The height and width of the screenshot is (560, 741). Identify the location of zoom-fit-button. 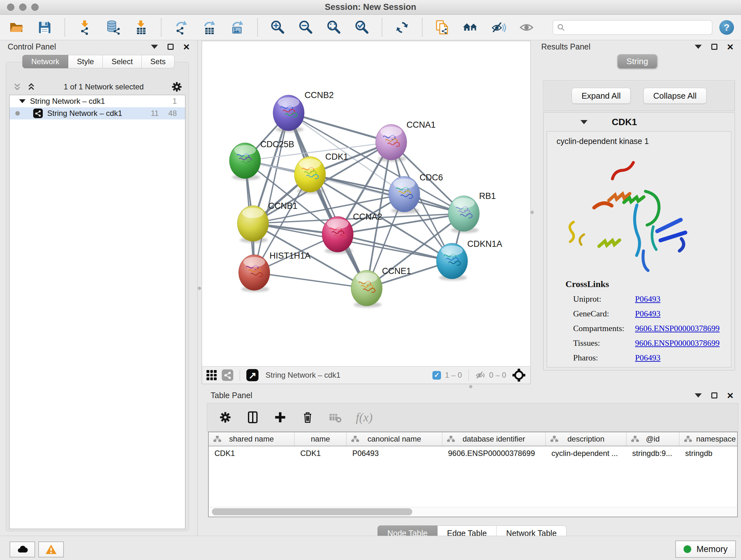
(334, 27).